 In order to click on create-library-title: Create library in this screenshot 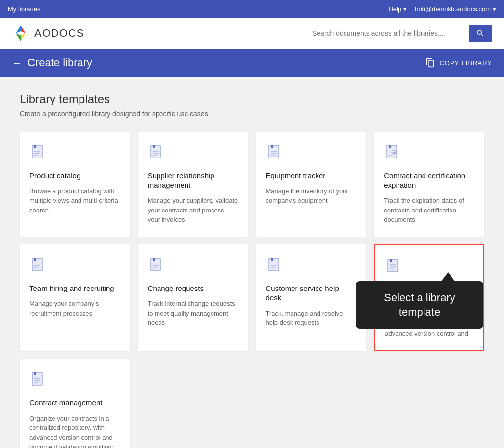, I will do `click(60, 63)`.